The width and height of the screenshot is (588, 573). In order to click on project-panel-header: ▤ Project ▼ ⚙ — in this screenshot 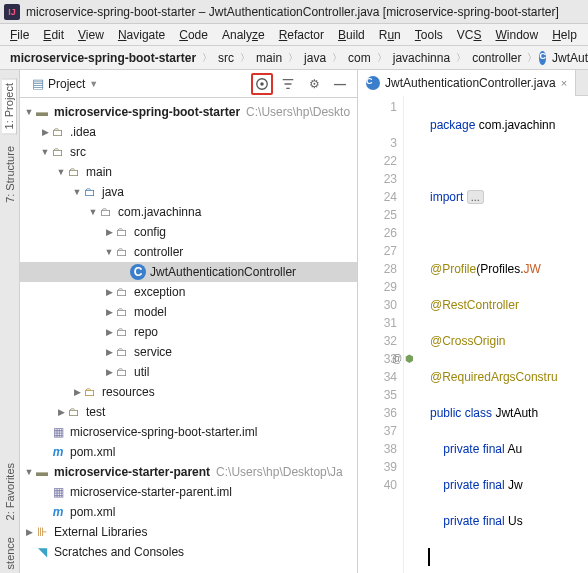, I will do `click(188, 84)`.